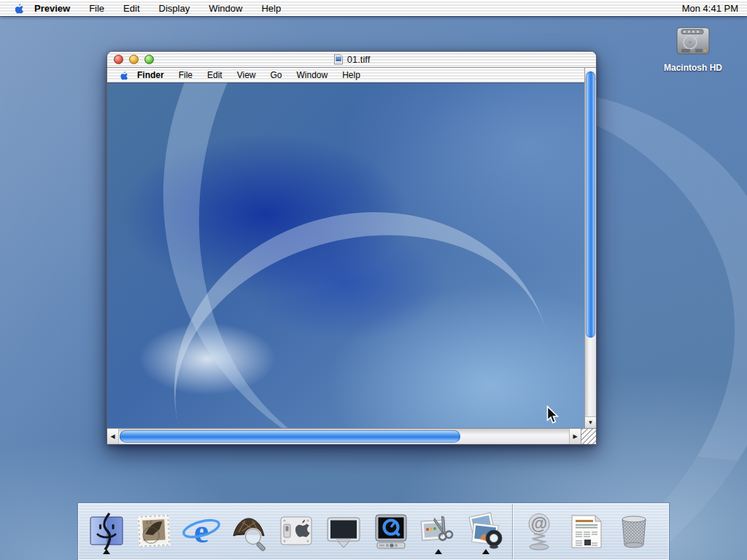 The height and width of the screenshot is (560, 747). Describe the element at coordinates (53, 9) in the screenshot. I see `app-menu-preview: Preview` at that location.